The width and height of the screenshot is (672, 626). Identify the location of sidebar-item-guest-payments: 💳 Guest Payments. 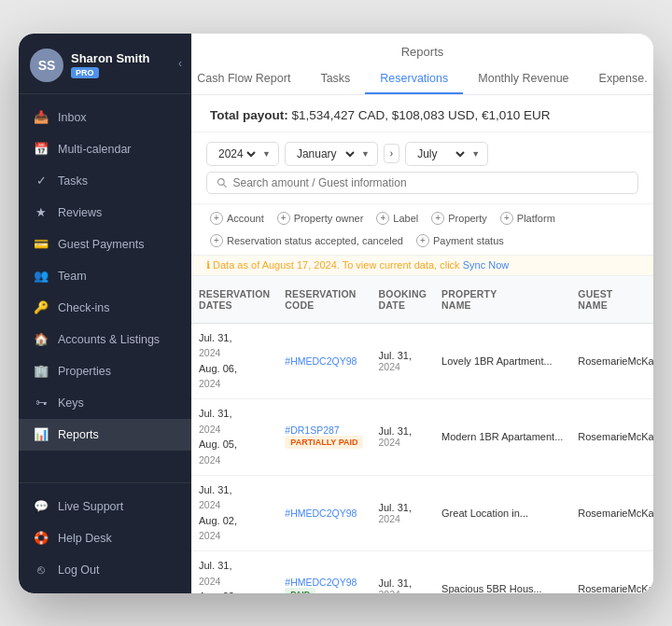
(105, 244).